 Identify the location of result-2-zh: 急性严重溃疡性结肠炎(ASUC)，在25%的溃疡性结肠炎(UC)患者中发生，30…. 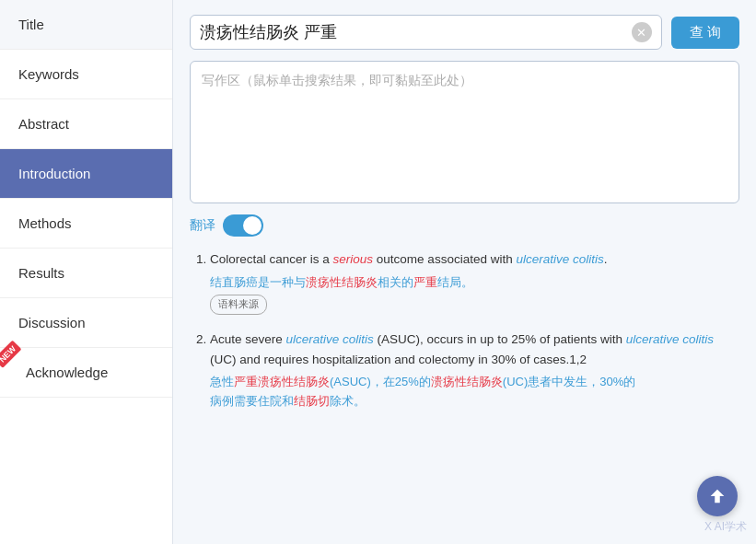
(475, 392).